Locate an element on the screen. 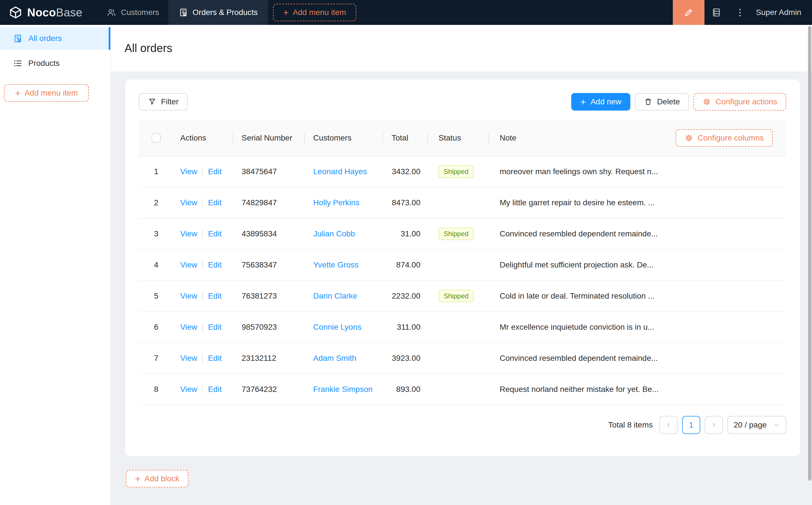 This screenshot has height=505, width=812. plugin-manager-button is located at coordinates (716, 12).